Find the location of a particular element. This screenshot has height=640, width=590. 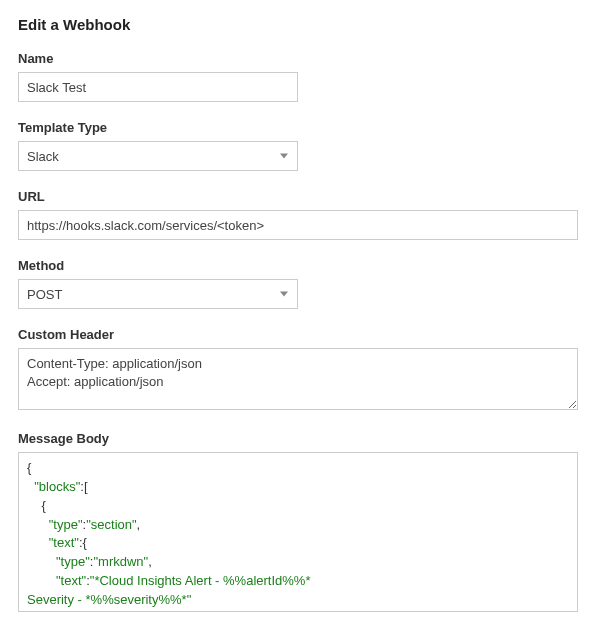

template-type-field-group: Template Type Slack is located at coordinates (295, 146).